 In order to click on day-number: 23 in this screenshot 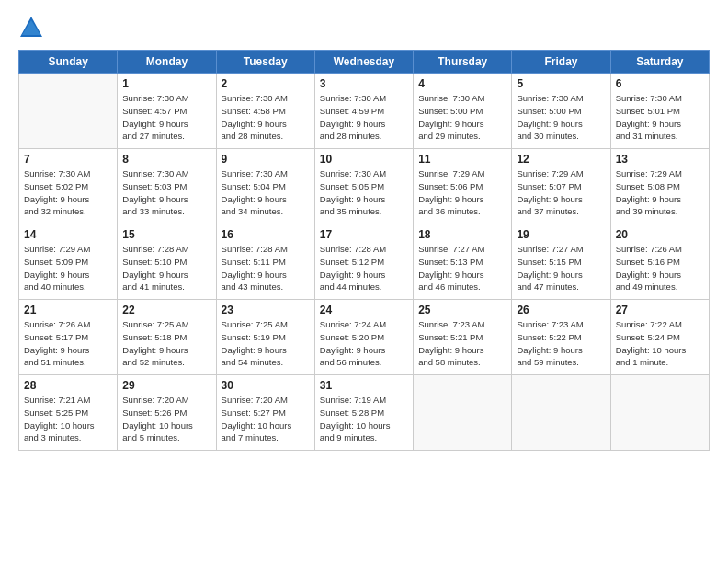, I will do `click(266, 310)`.